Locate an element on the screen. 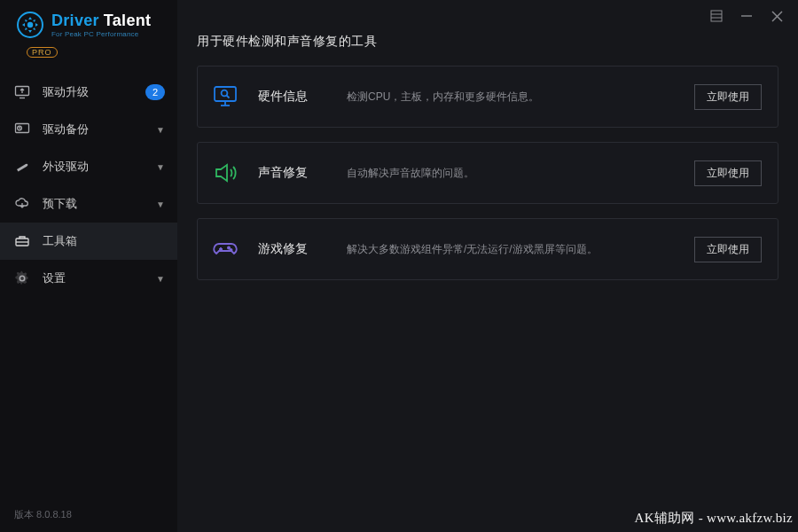 Image resolution: width=798 pixels, height=532 pixels. gear-icon is located at coordinates (22, 278).